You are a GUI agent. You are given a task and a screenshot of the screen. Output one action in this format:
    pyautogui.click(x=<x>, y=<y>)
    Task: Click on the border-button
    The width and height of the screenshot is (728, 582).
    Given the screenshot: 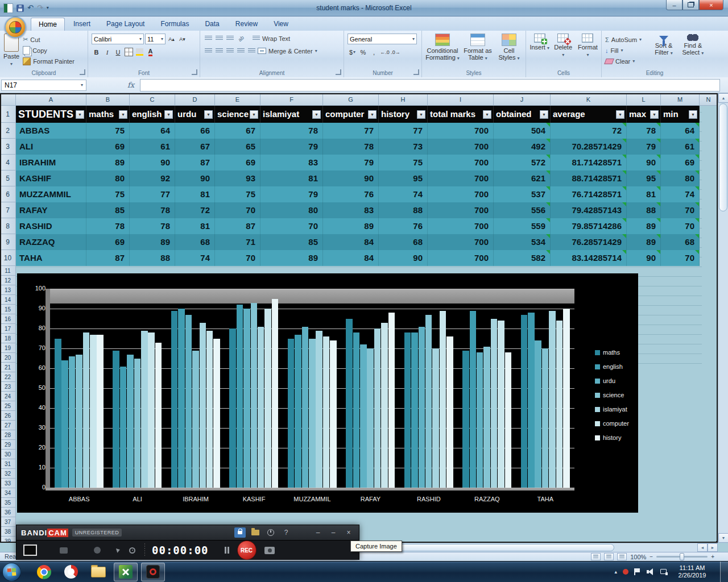 What is the action you would take?
    pyautogui.click(x=129, y=52)
    